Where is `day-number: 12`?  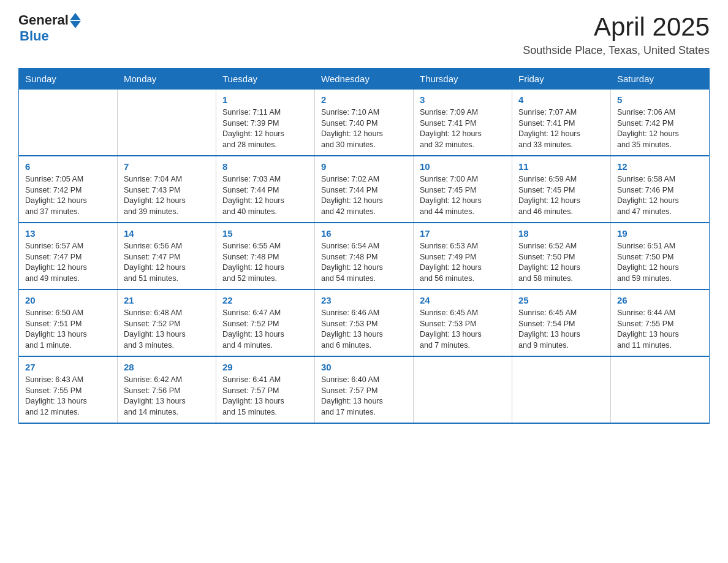 day-number: 12 is located at coordinates (660, 167).